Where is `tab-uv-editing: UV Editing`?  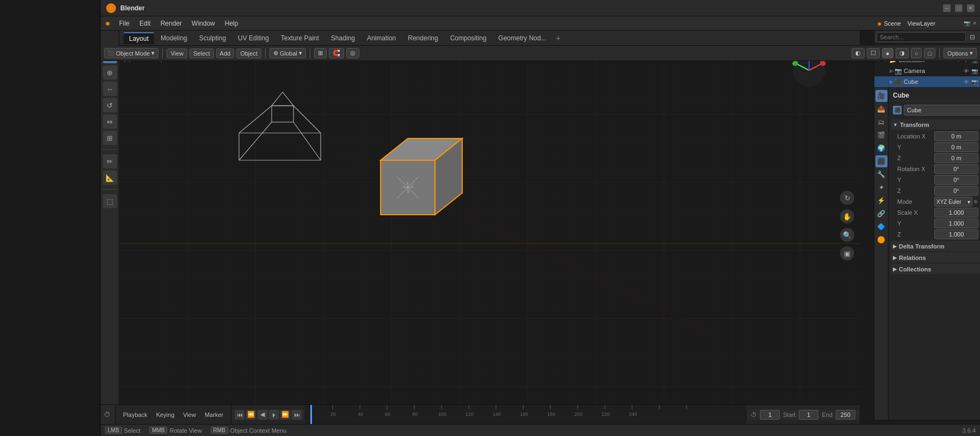
tab-uv-editing: UV Editing is located at coordinates (254, 38).